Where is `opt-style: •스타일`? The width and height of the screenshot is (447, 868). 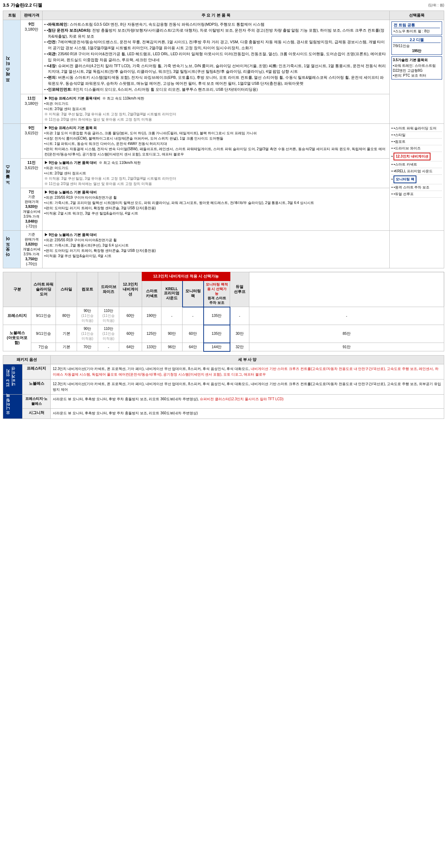
opt-style: •스타일 is located at coordinates (417, 135).